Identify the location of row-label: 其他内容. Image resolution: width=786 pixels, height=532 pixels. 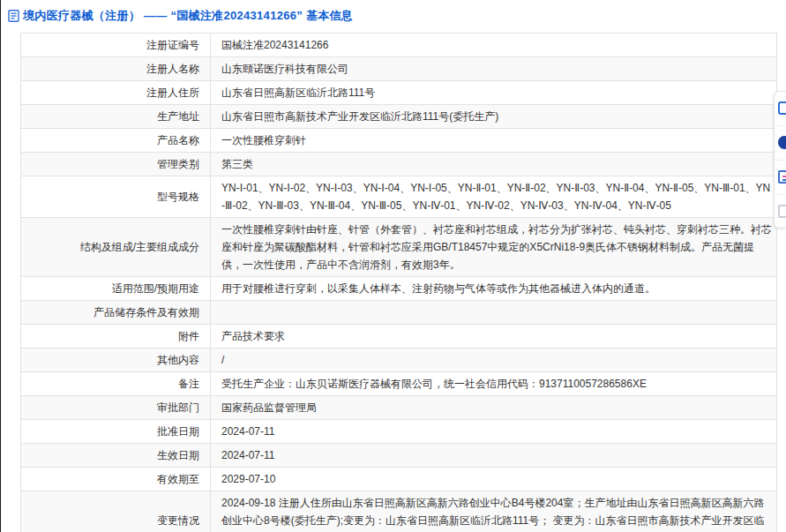
(116, 360).